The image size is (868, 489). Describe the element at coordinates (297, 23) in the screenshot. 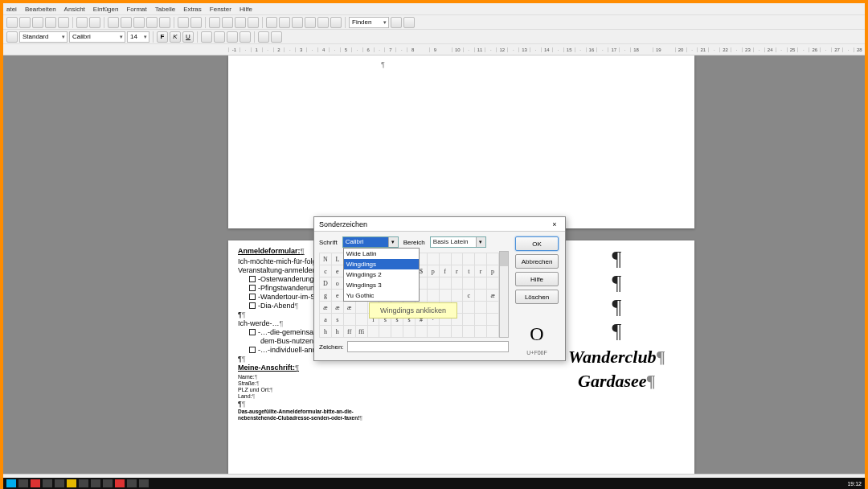

I see `navigator-icon` at that location.